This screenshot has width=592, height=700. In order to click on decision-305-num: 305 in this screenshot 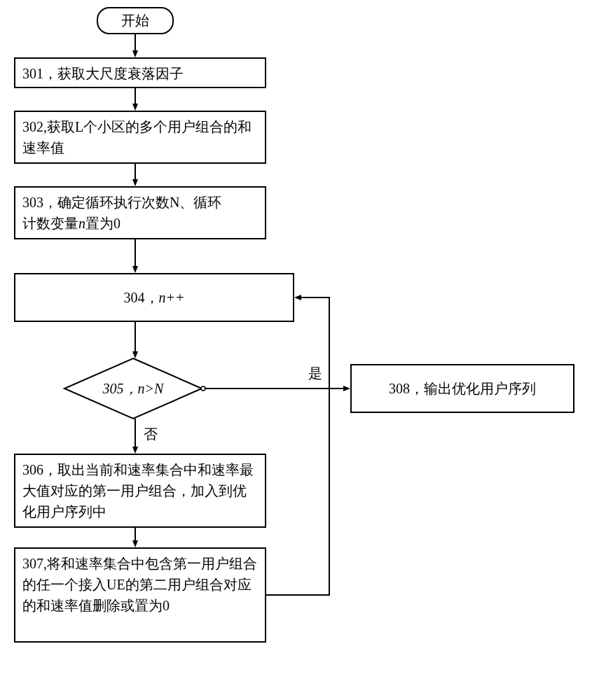, I will do `click(113, 388)`.